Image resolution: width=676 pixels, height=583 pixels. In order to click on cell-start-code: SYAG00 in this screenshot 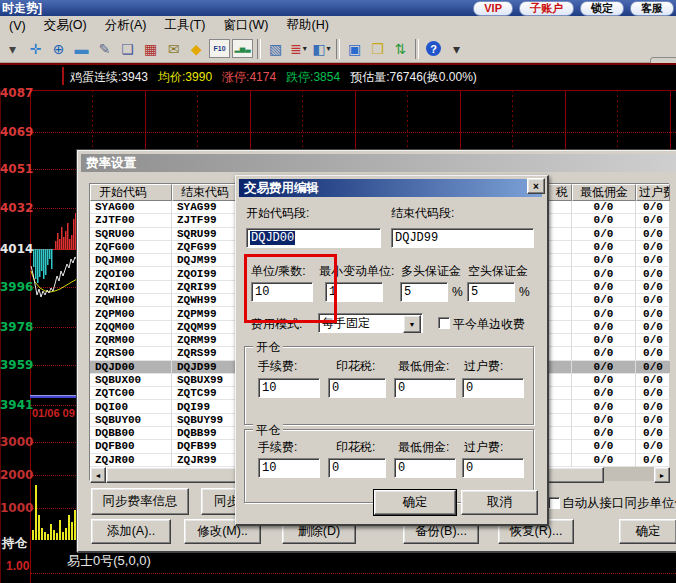, I will do `click(131, 208)`.